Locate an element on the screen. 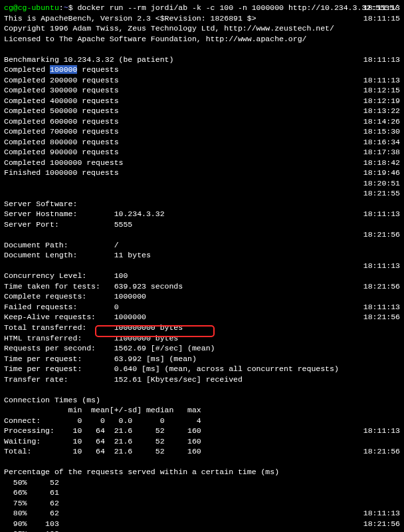 The width and height of the screenshot is (404, 532). doc-path: Document Path: / is located at coordinates (202, 245).